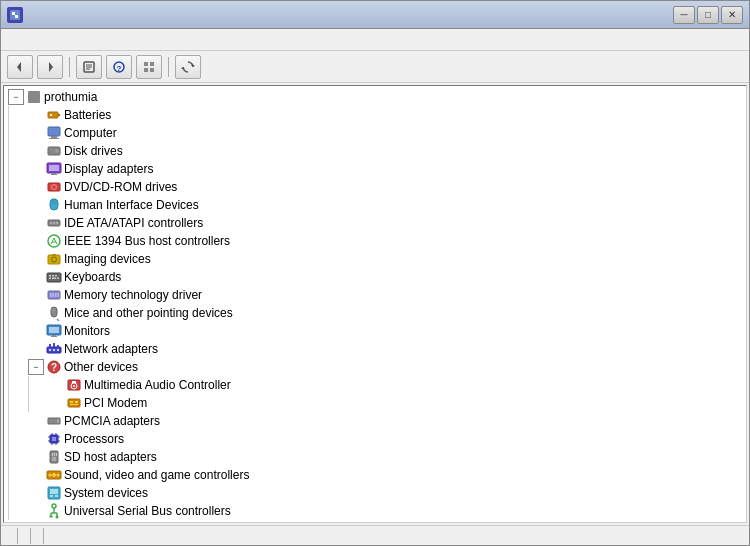  I want to click on item-label: Multimedia Audio Controller, so click(158, 385).